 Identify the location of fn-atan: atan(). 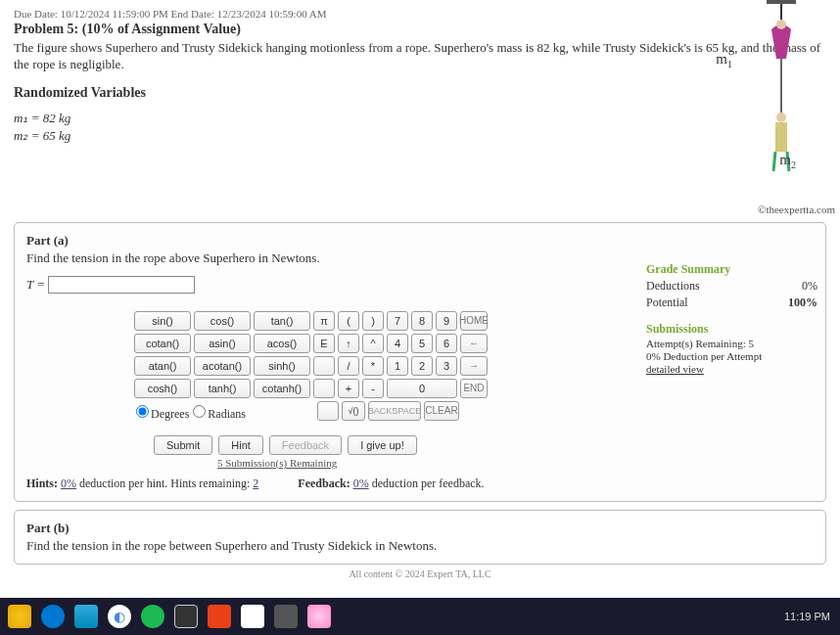
(163, 366).